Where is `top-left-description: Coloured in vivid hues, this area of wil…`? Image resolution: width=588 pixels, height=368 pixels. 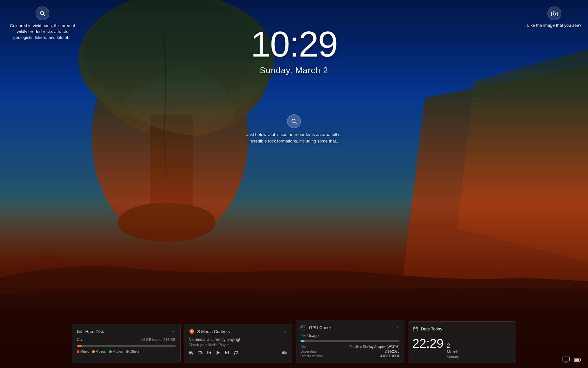
top-left-description: Coloured in vivid hues, this area of wil… is located at coordinates (42, 32).